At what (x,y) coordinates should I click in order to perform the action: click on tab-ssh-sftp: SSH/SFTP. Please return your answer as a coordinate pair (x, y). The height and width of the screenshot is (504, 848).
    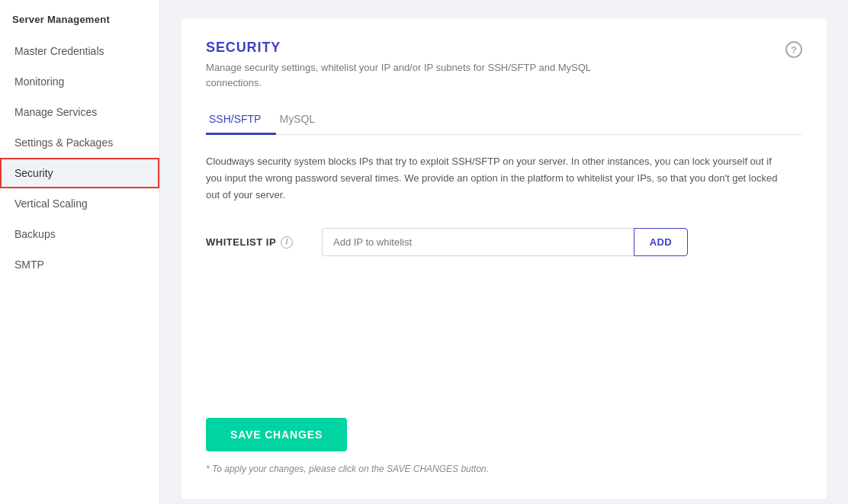
    Looking at the image, I should click on (241, 120).